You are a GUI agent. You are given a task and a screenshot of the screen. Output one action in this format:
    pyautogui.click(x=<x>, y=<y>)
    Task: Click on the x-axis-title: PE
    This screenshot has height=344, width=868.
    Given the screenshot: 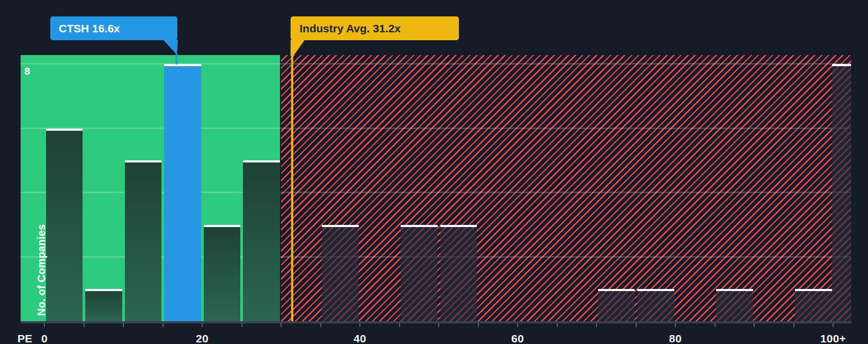 What is the action you would take?
    pyautogui.click(x=25, y=338)
    